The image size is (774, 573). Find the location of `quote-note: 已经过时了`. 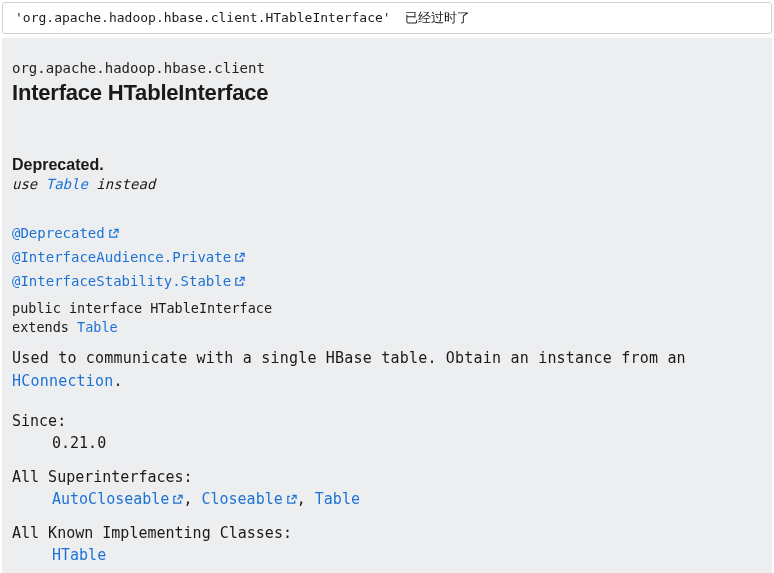

quote-note: 已经过时了 is located at coordinates (438, 18).